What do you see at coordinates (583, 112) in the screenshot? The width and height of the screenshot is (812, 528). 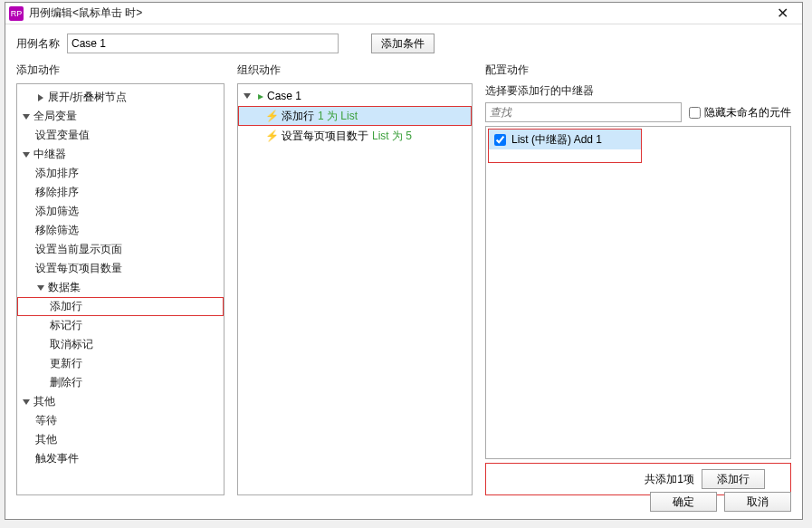 I see `search-input` at bounding box center [583, 112].